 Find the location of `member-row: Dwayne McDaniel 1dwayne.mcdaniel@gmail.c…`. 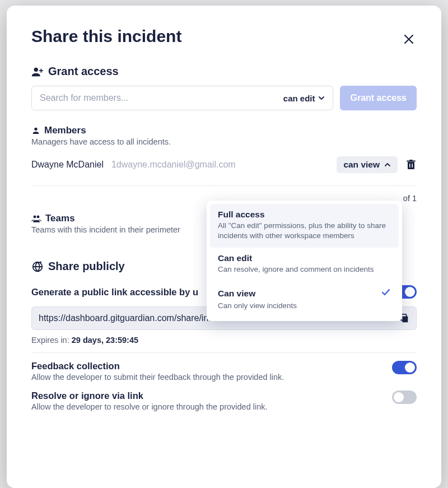

member-row: Dwayne McDaniel 1dwayne.mcdaniel@gmail.c… is located at coordinates (224, 165).